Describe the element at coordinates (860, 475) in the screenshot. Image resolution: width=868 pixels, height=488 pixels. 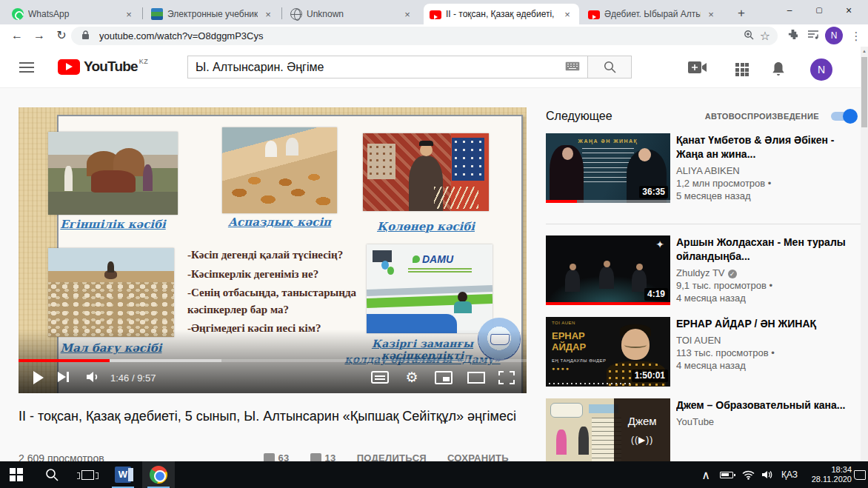
I see `action-center-icon` at that location.